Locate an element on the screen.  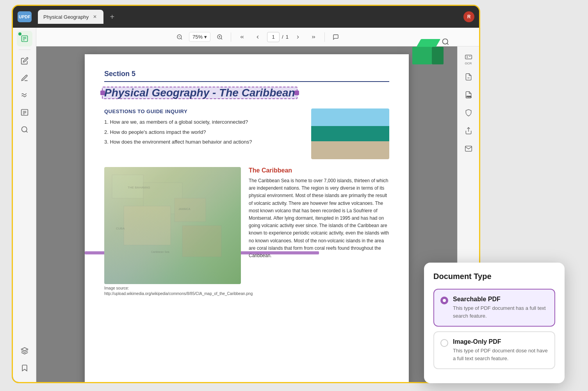
searchable-pdf-option: Searchable PDF This type of PDF document… is located at coordinates (494, 307).